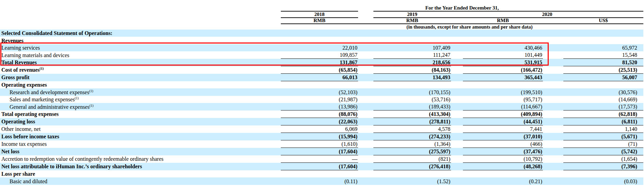 Image resolution: width=644 pixels, height=189 pixels. Describe the element at coordinates (503, 33) in the screenshot. I see `value-2020-rmb` at that location.